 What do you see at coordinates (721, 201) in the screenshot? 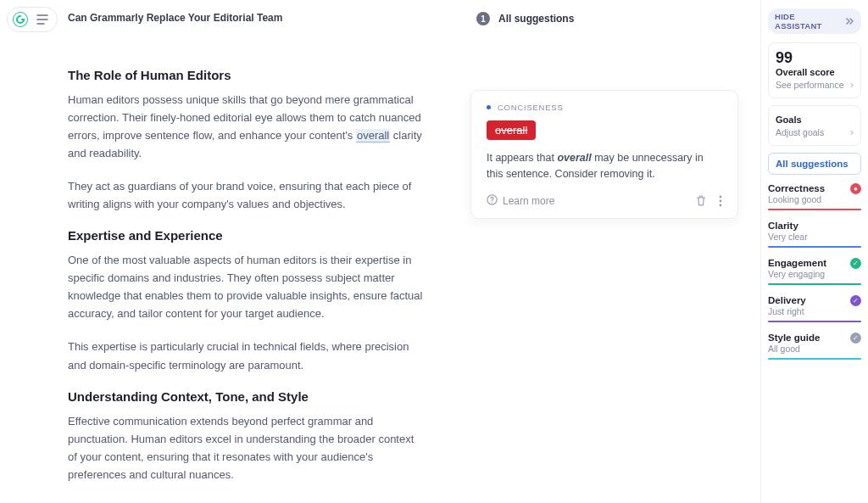
I see `more-options-button` at bounding box center [721, 201].